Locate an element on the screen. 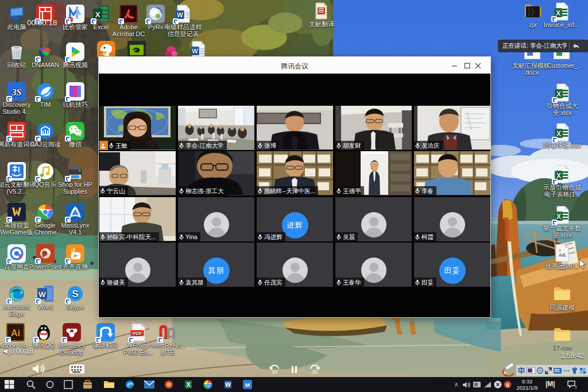 This screenshot has height=392, width=588. svg-text: PDF is located at coordinates (137, 333).